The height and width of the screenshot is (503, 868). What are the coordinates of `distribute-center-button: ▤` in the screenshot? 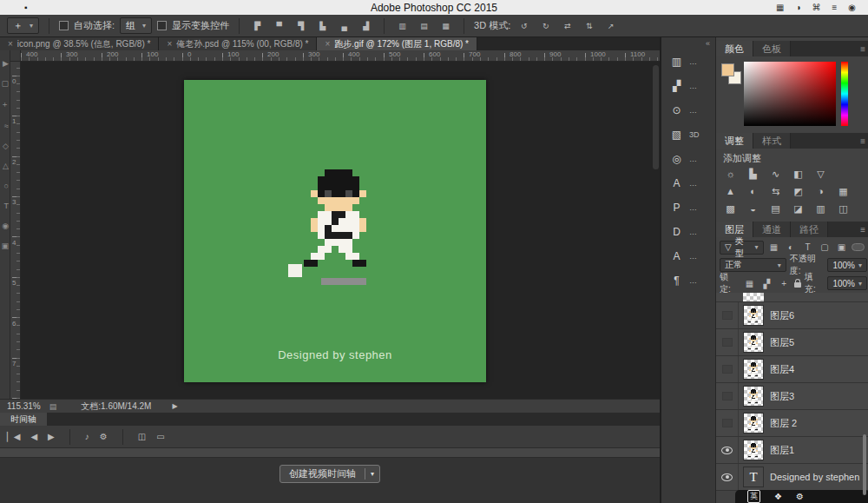 It's located at (424, 26).